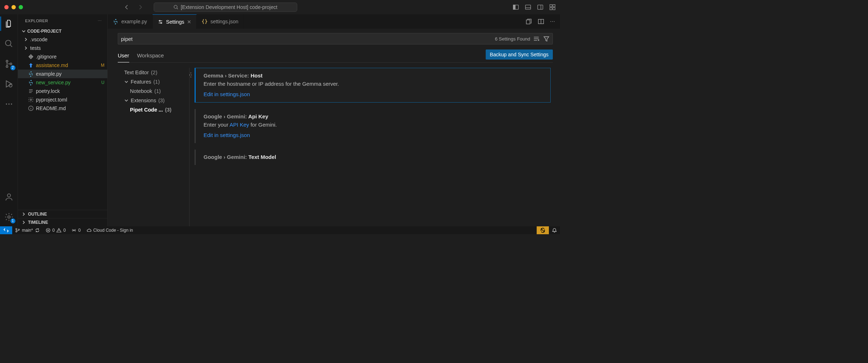 Image resolution: width=868 pixels, height=363 pixels. Describe the element at coordinates (62, 48) in the screenshot. I see `folder-row: tests` at that location.